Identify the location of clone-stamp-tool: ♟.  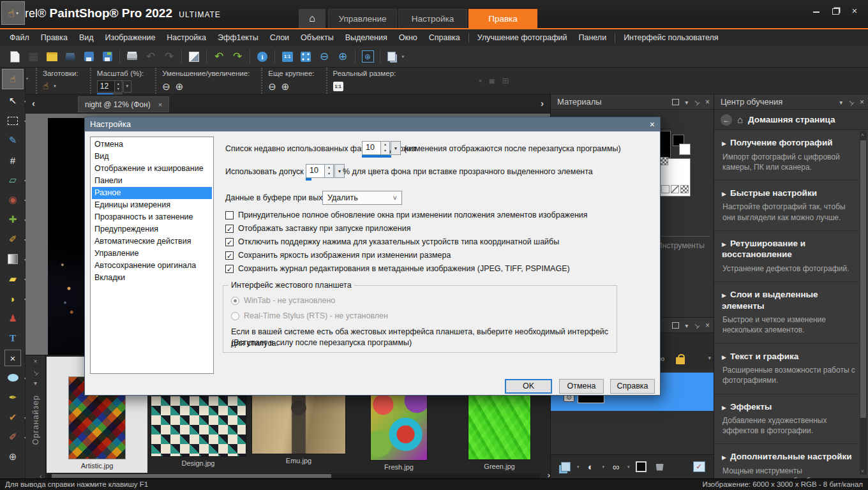
(13, 318).